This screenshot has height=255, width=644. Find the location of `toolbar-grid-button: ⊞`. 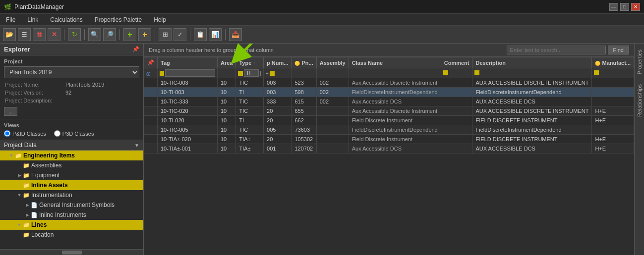

toolbar-grid-button: ⊞ is located at coordinates (165, 35).